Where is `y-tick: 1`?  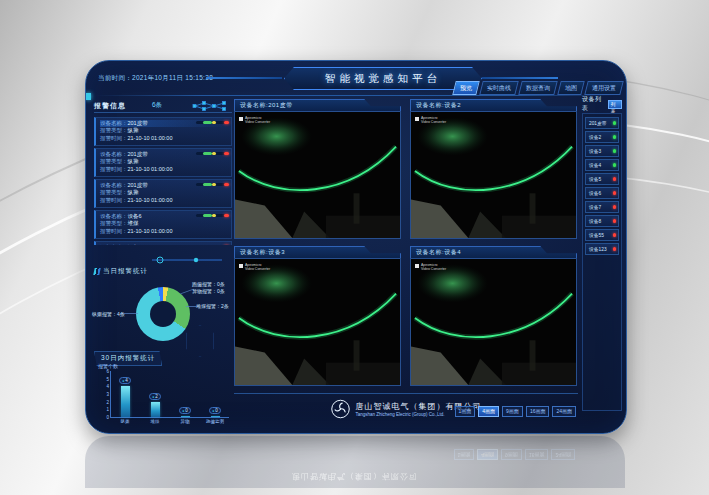 y-tick: 1 is located at coordinates (106, 410).